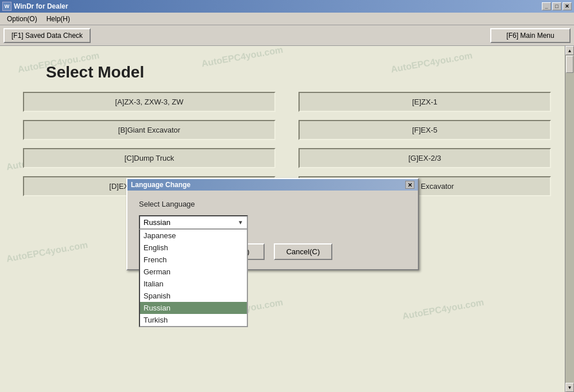 The height and width of the screenshot is (392, 574). I want to click on window-controls: _ □ ✕, so click(557, 6).